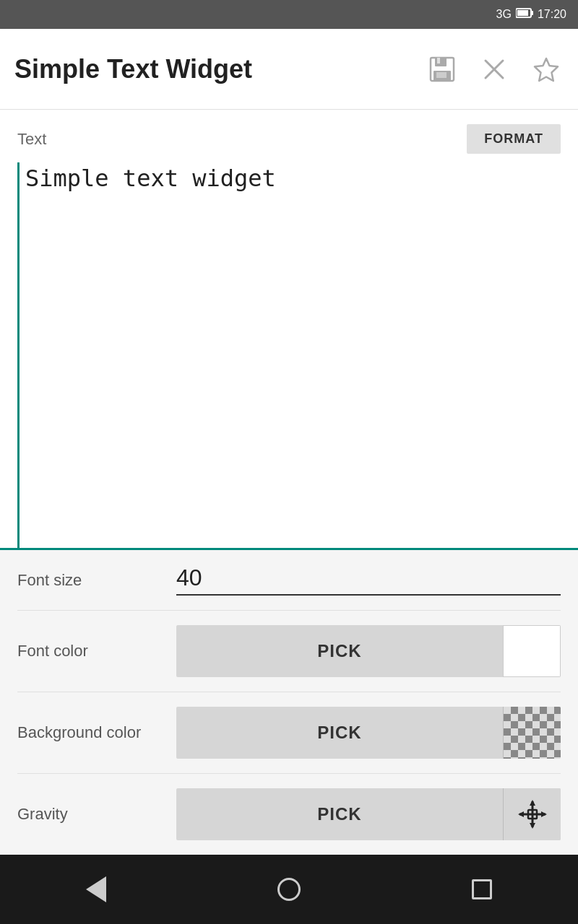  Describe the element at coordinates (482, 889) in the screenshot. I see `recents-icon` at that location.